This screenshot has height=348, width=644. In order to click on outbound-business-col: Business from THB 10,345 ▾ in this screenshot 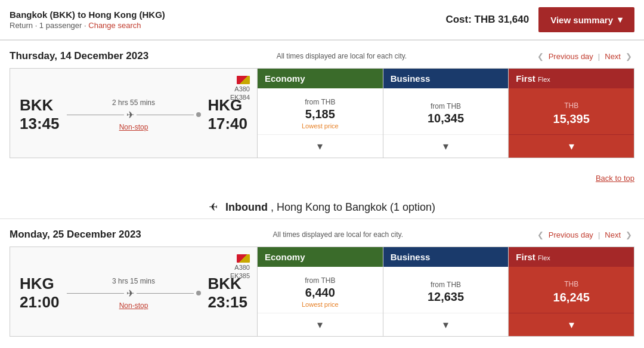, I will do `click(446, 113)`.